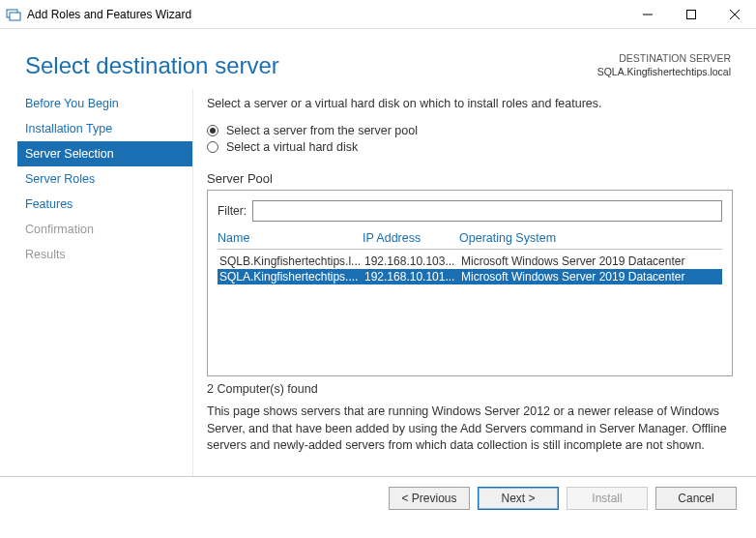 The width and height of the screenshot is (756, 538). I want to click on previous-button: < Previous, so click(429, 498).